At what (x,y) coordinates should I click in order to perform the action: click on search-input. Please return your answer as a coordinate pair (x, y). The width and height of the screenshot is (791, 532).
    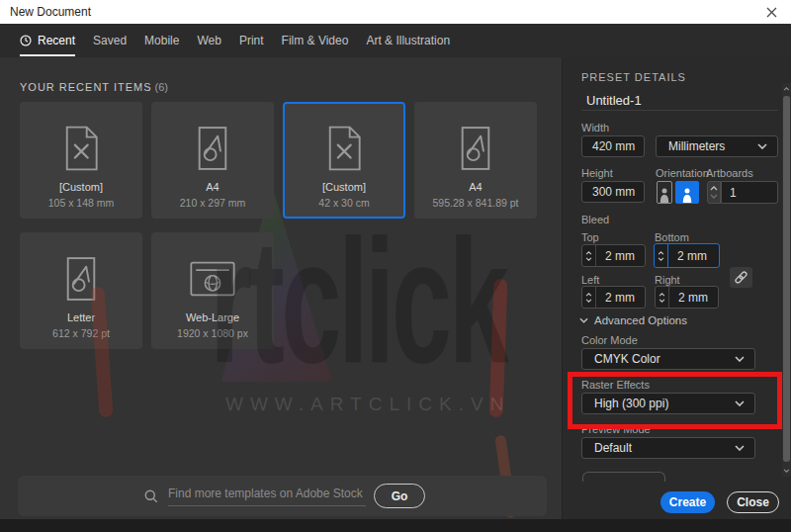
    Looking at the image, I should click on (267, 496).